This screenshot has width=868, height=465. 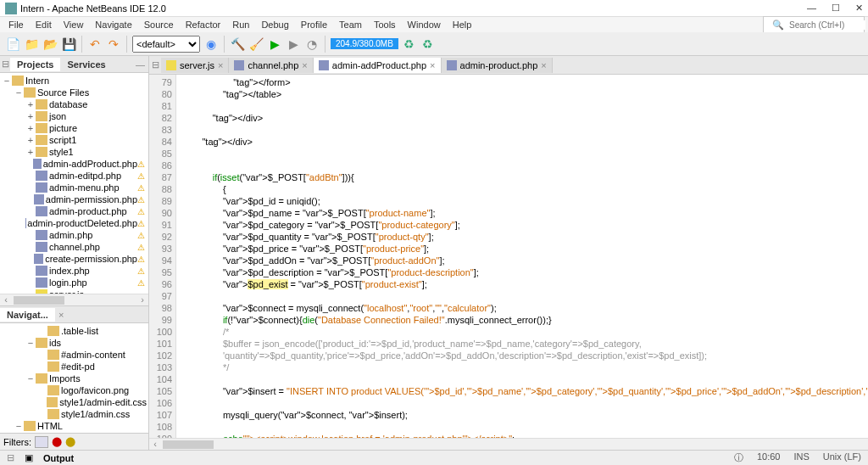 I want to click on menu-navigate: Navigate, so click(x=114, y=25).